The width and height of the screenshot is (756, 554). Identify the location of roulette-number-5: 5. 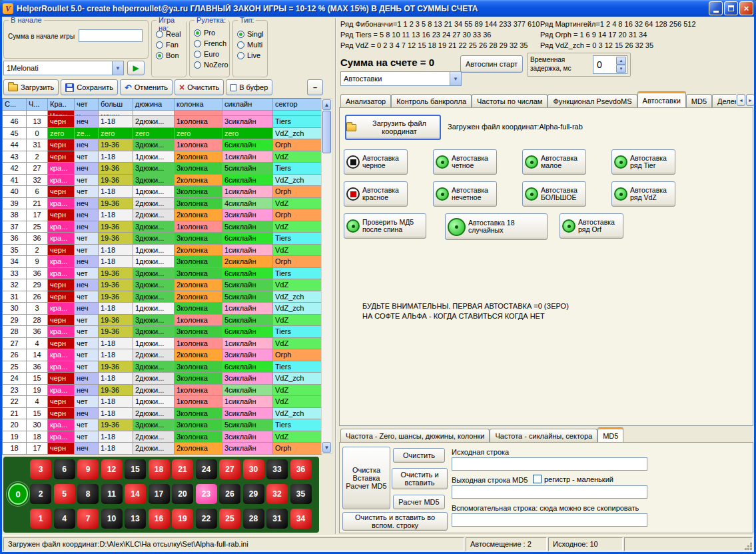
(65, 494).